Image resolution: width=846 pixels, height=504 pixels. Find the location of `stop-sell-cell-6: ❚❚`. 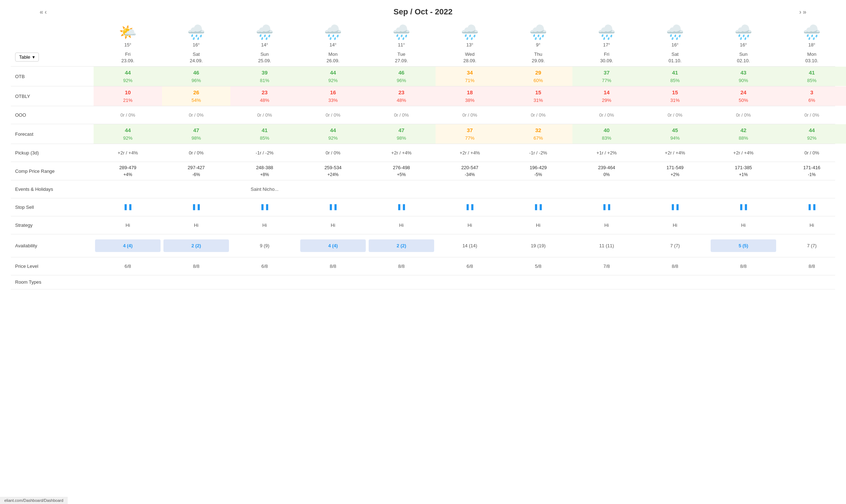

stop-sell-cell-6: ❚❚ is located at coordinates (538, 207).